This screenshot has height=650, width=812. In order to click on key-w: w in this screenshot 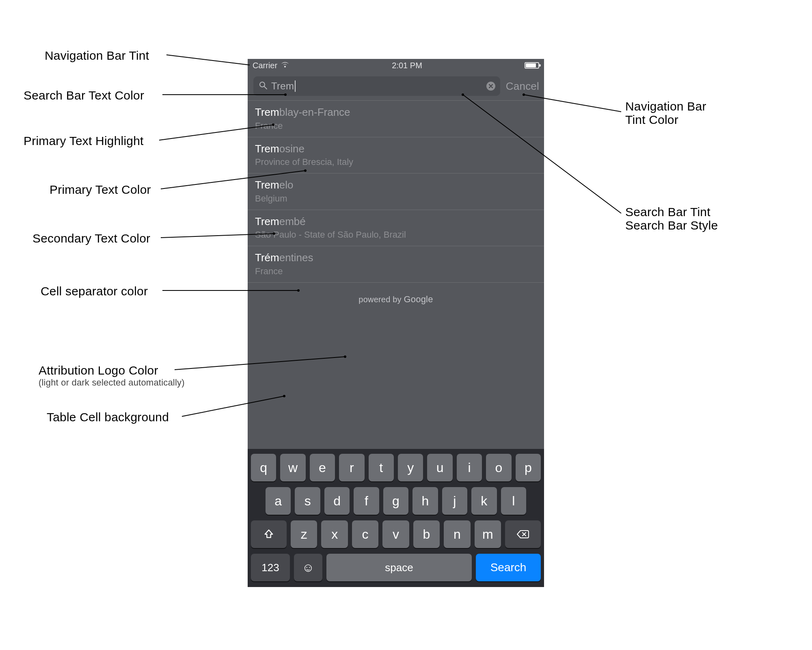, I will do `click(293, 468)`.